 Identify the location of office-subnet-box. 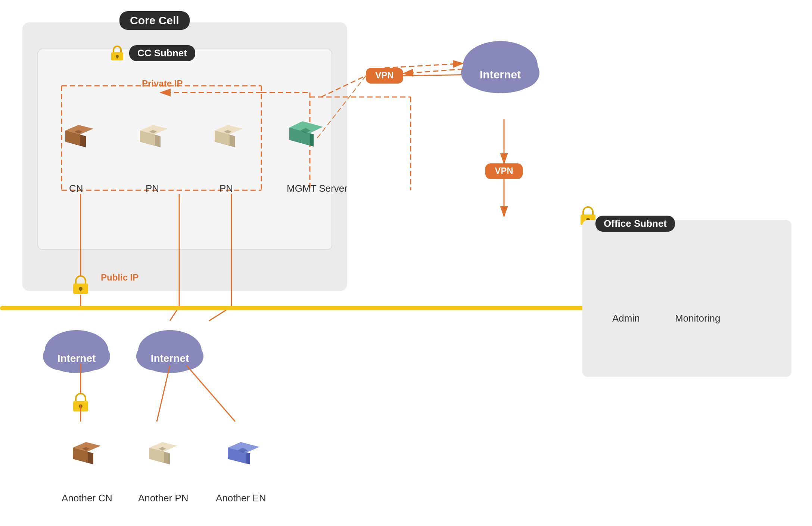
(687, 298).